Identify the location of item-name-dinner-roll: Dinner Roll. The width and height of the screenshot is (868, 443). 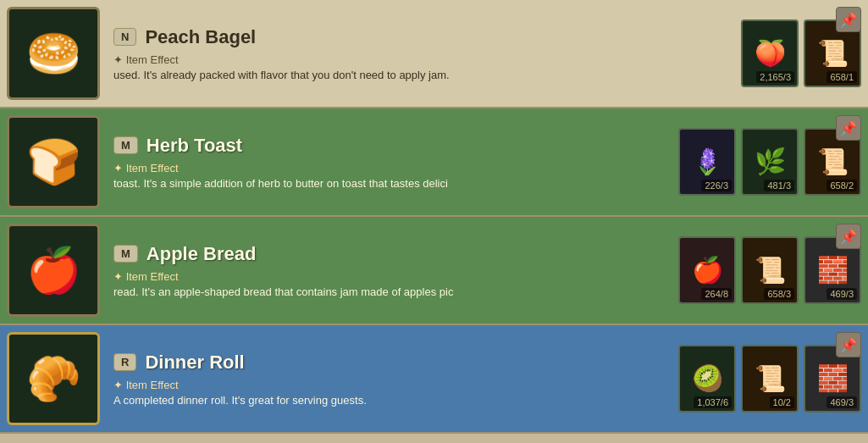
(195, 363).